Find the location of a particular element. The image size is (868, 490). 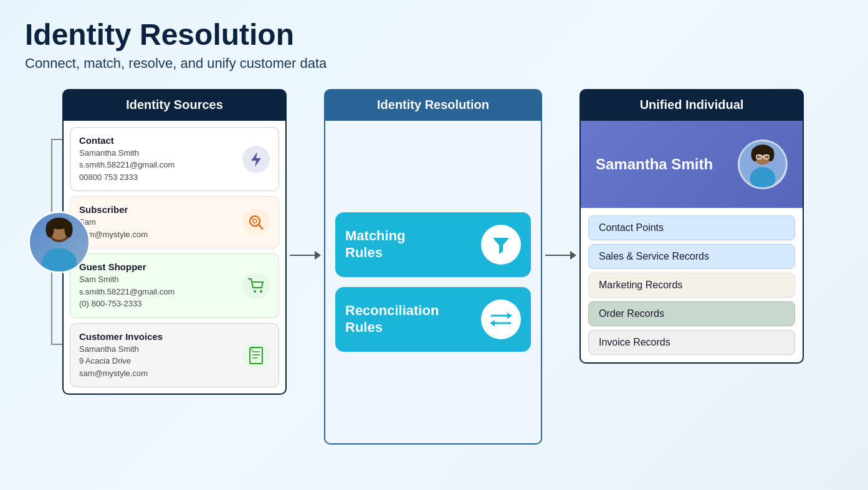

arrow-head is located at coordinates (318, 255).